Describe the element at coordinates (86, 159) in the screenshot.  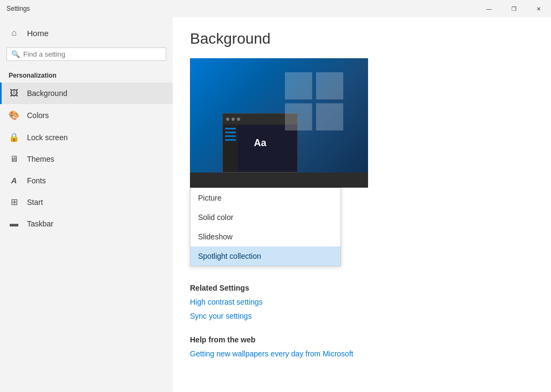
I see `sidebar-item-themes: 🖥 Themes` at that location.